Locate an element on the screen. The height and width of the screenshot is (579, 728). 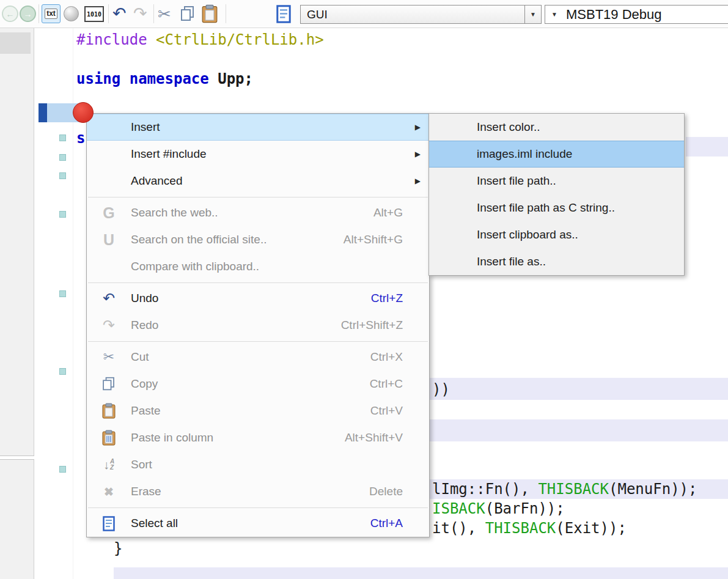
menu-icon-cell: ↓ AZ is located at coordinates (109, 465).